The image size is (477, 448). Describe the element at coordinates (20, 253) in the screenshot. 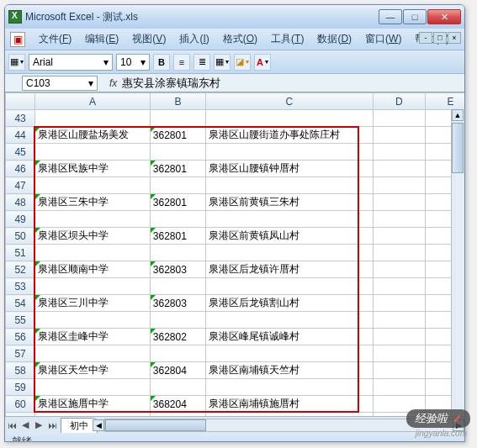

I see `row-header: 51` at that location.